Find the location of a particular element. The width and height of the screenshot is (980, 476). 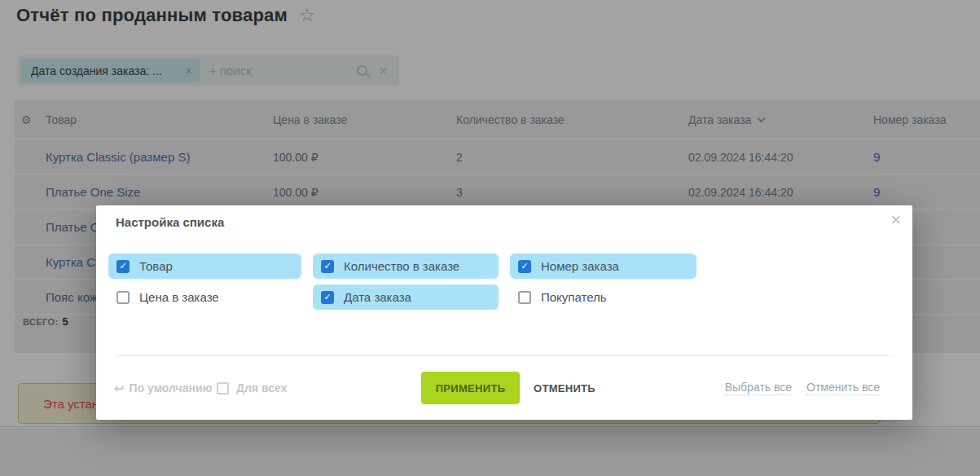

bulk-select-links: Выбрать все Отменить все is located at coordinates (802, 388).